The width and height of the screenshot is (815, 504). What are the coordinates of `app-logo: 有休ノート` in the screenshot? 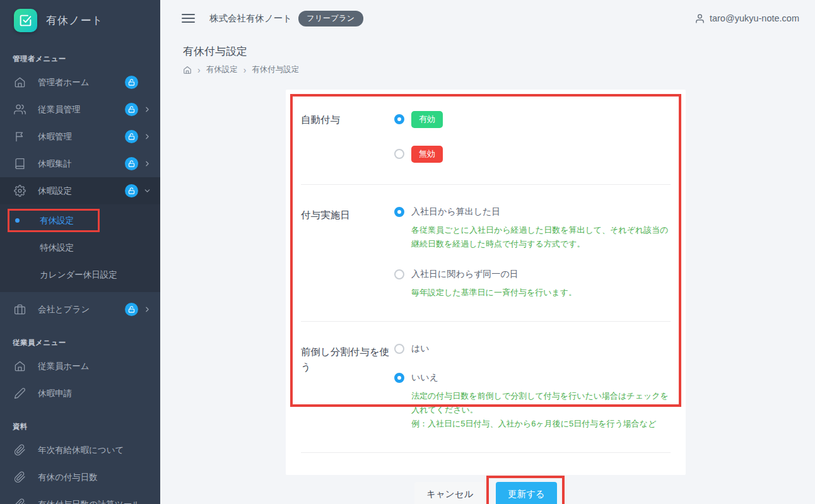 It's located at (80, 20).